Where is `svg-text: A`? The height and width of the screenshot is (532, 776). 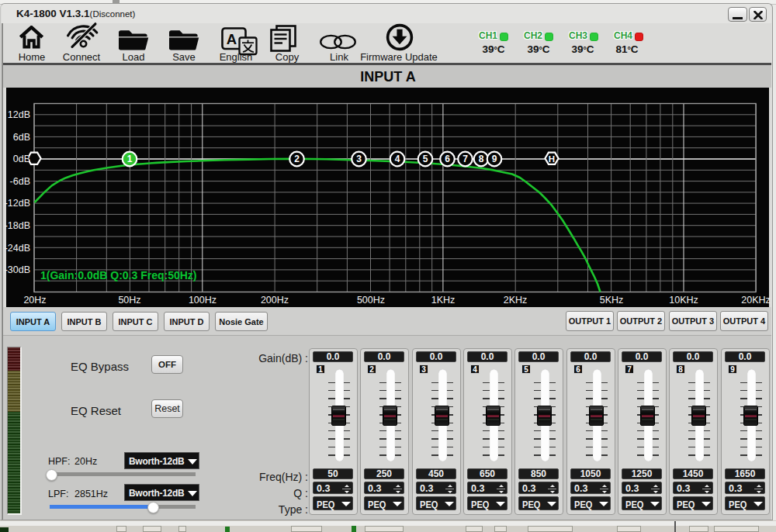 svg-text: A is located at coordinates (231, 39).